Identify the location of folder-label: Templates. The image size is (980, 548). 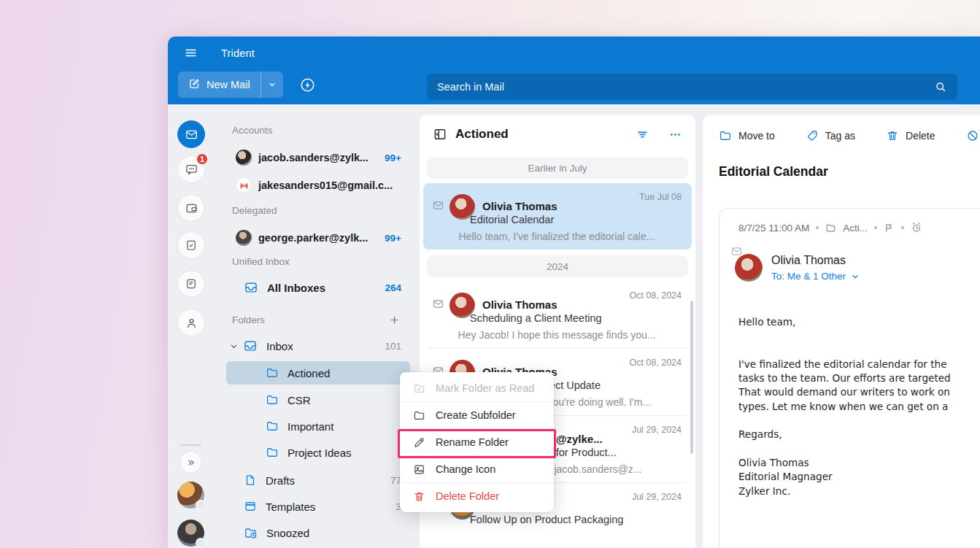
(326, 506).